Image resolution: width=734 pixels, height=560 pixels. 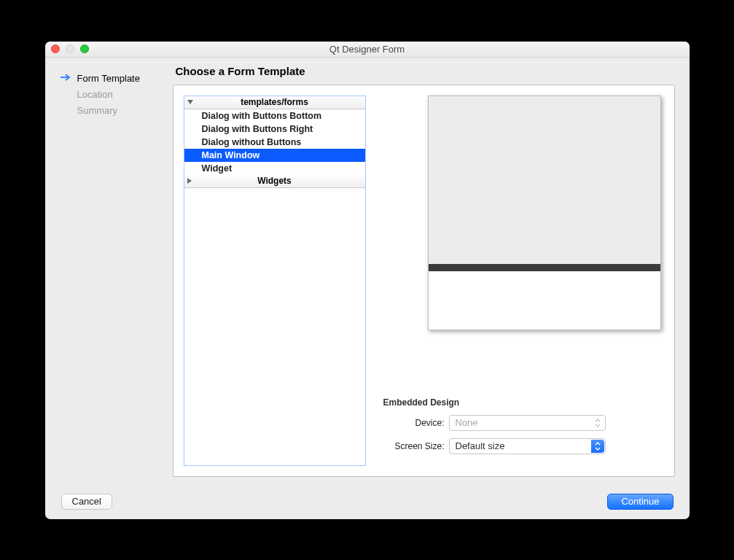 What do you see at coordinates (275, 182) in the screenshot?
I see `tree-group-widgets: Widgets` at bounding box center [275, 182].